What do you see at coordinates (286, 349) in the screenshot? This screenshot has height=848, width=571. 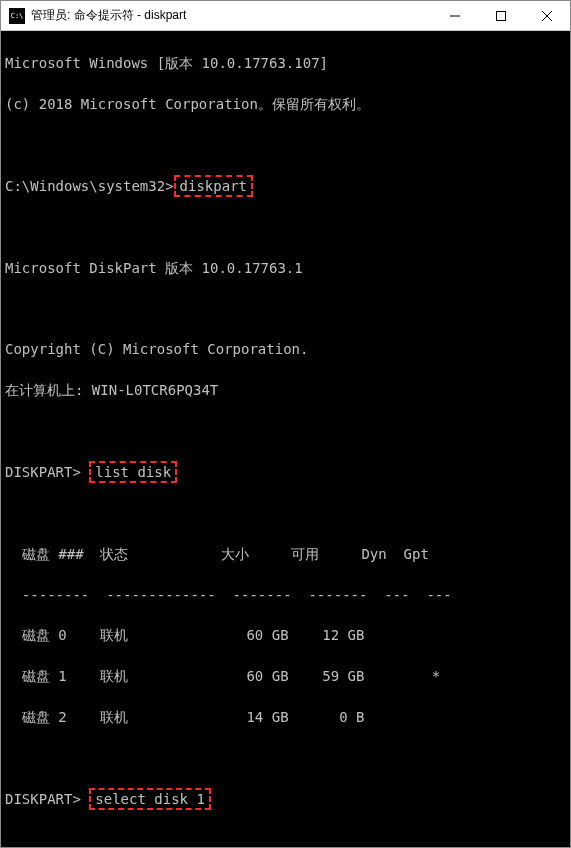 I see `diskpart-copyright: Copyright (C) Microsoft Corporation.` at bounding box center [286, 349].